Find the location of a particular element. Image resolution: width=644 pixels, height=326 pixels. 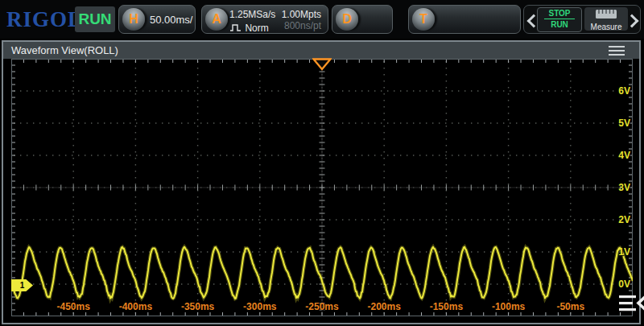

run-status-indicator: RUN is located at coordinates (95, 19).